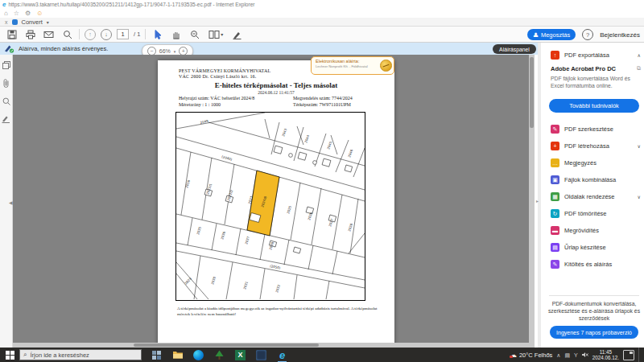  I want to click on redact-icon: ▬, so click(555, 230).